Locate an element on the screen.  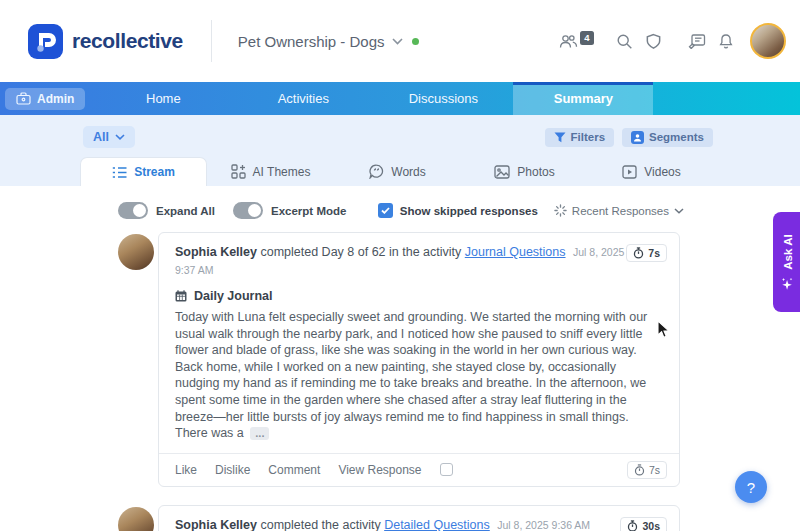
filters-button: Filters is located at coordinates (580, 138).